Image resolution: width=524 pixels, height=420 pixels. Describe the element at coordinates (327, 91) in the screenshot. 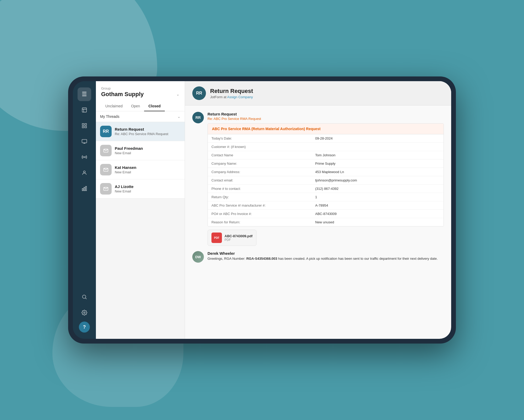

I see `main-header-title: Return Request` at that location.